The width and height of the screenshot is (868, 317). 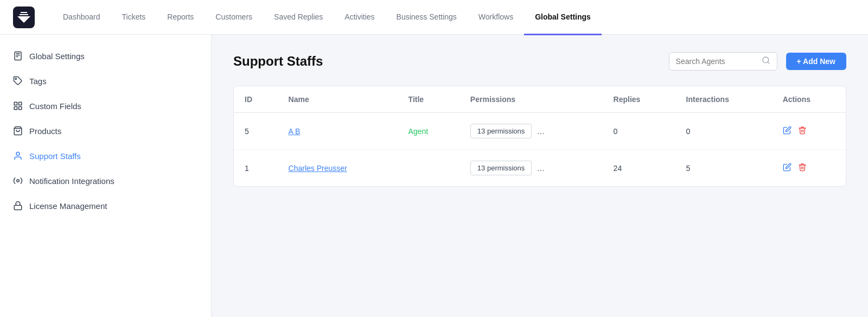 I want to click on staff-name-link-1: A B, so click(x=295, y=131).